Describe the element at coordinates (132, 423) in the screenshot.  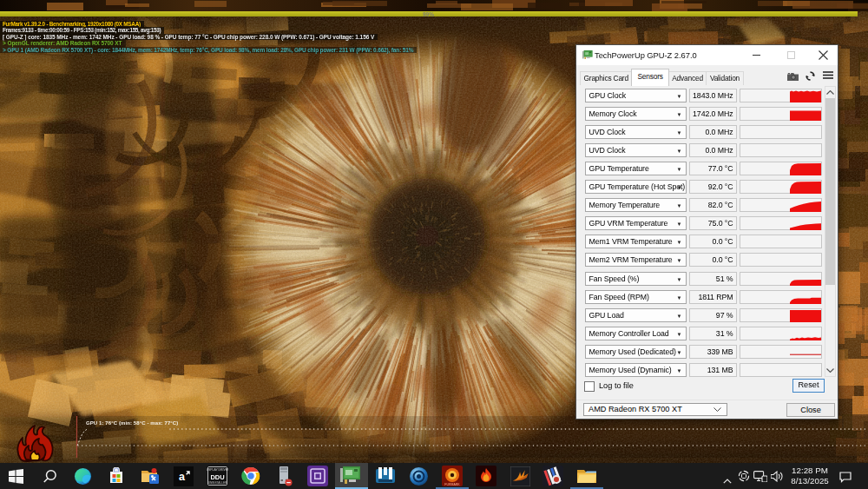
I see `svg-text:GPU 1: 76°C (min: 58°C - max:: GPU 1: 76°C (min: 58°C - max: 77°C)` at that location.